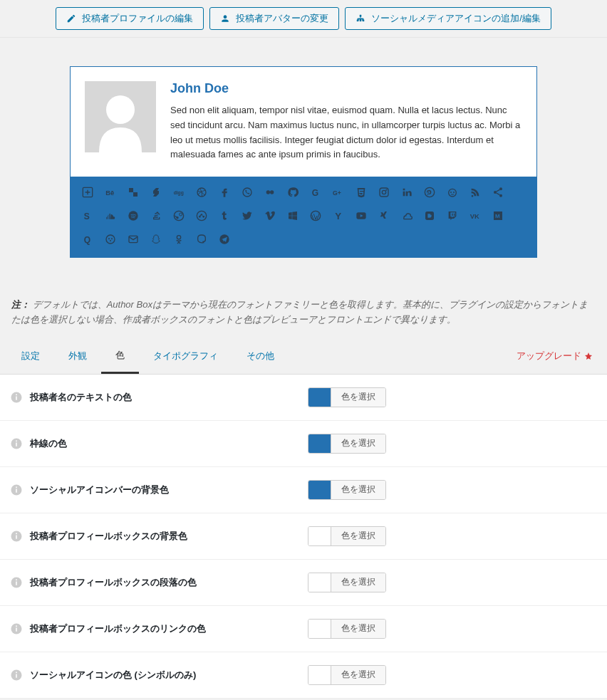 The height and width of the screenshot is (700, 607). Describe the element at coordinates (475, 194) in the screenshot. I see `rss-icon` at that location.